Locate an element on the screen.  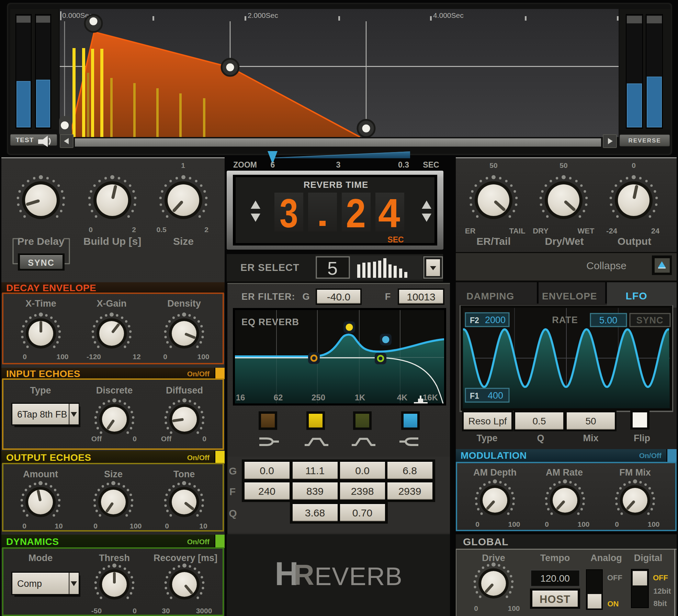
svg-text: Pre Delay is located at coordinates (41, 241).